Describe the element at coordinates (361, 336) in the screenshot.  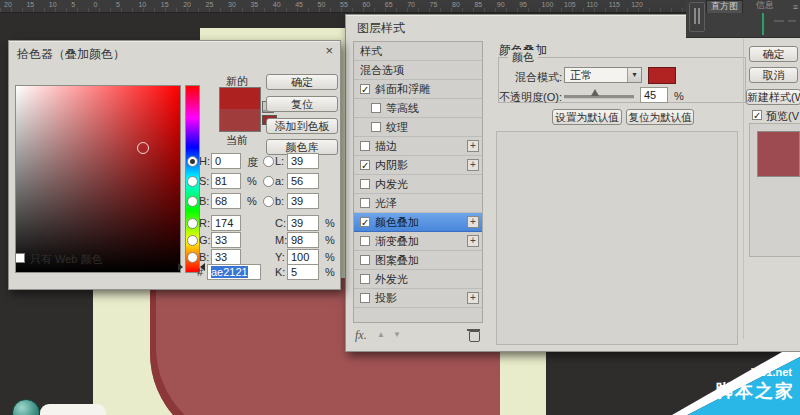
I see `fx-icon: fx.` at that location.